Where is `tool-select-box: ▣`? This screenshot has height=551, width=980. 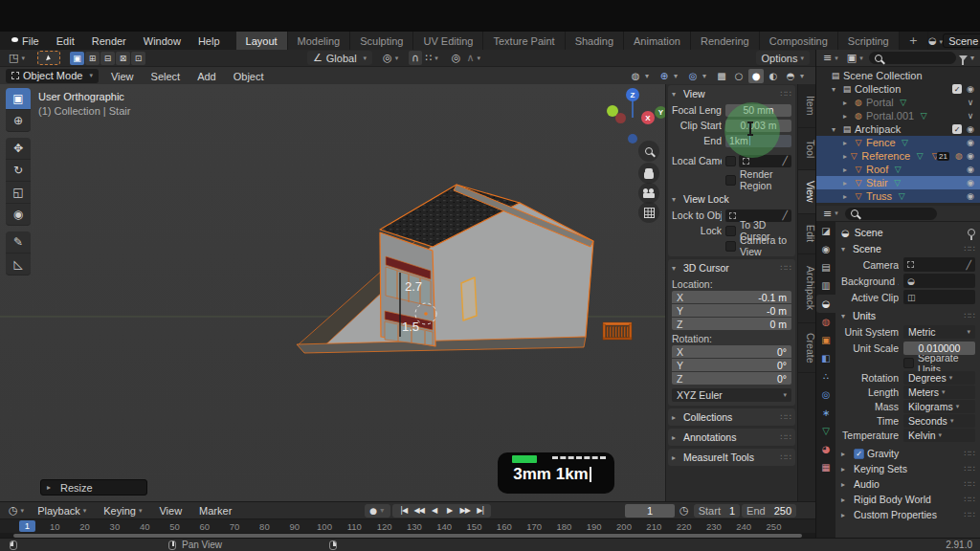 tool-select-box: ▣ is located at coordinates (18, 99).